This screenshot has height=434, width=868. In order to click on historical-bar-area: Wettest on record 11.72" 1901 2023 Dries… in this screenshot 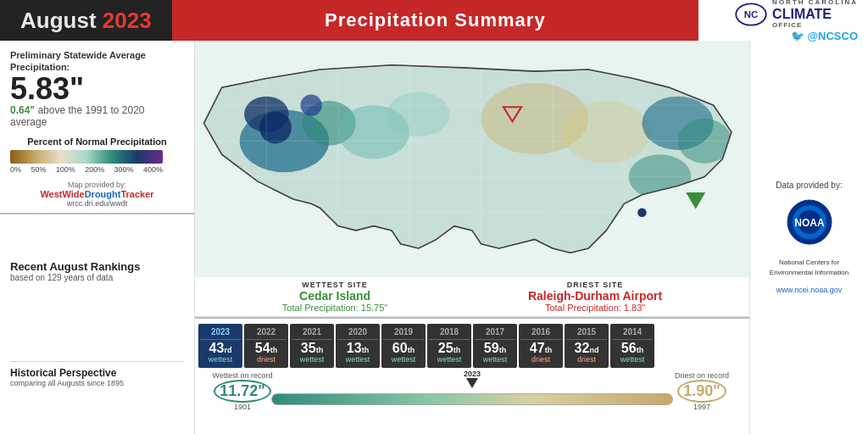, I will do `click(472, 399)`.